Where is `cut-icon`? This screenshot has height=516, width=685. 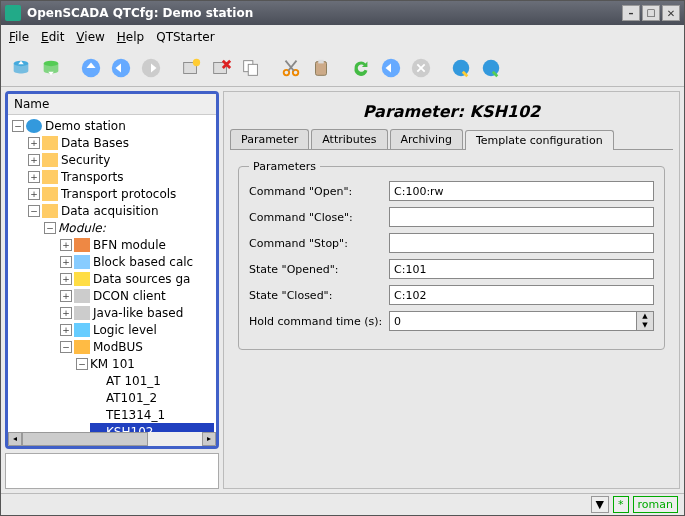
cut-icon is located at coordinates (291, 68).